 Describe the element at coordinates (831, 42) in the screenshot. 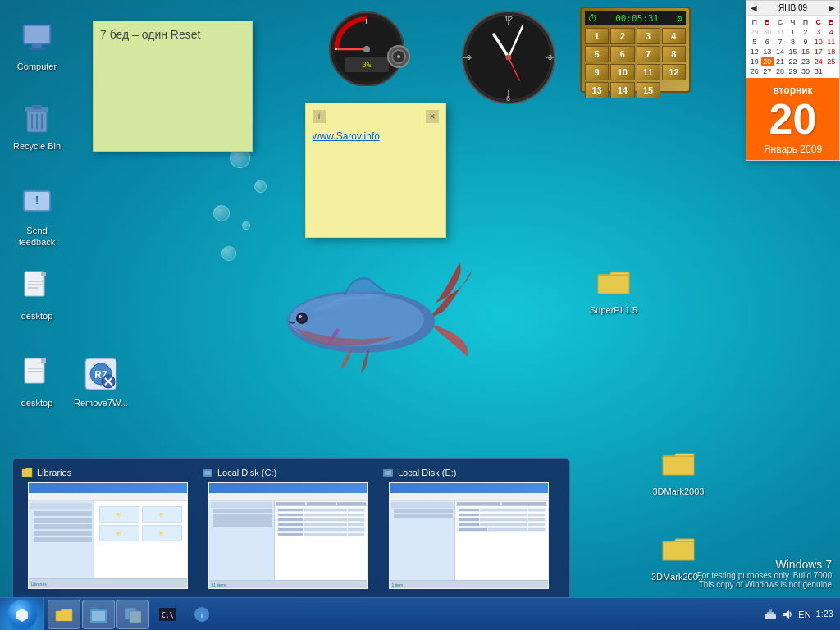

I see `cal-cell: 11` at that location.